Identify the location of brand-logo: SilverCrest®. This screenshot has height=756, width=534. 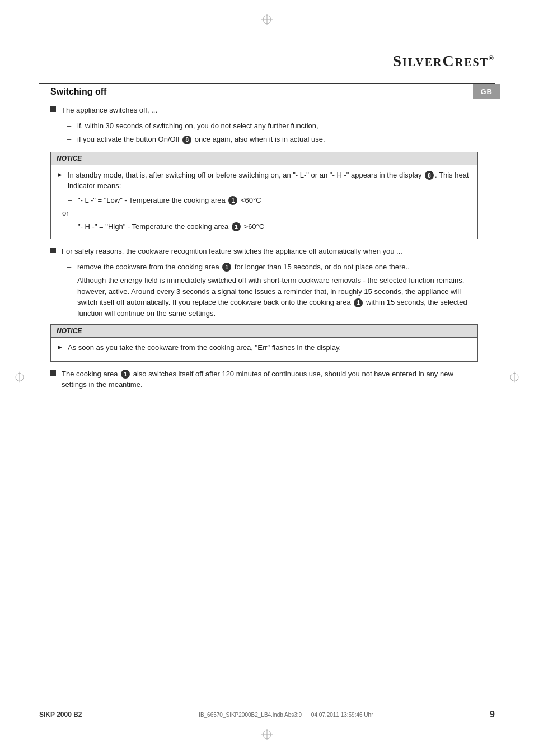
(443, 61).